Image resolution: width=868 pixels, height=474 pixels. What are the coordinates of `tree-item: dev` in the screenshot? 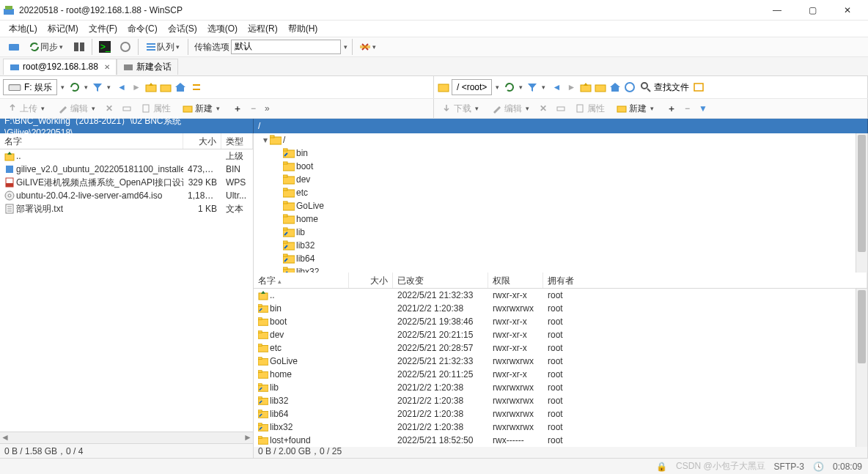 It's located at (554, 179).